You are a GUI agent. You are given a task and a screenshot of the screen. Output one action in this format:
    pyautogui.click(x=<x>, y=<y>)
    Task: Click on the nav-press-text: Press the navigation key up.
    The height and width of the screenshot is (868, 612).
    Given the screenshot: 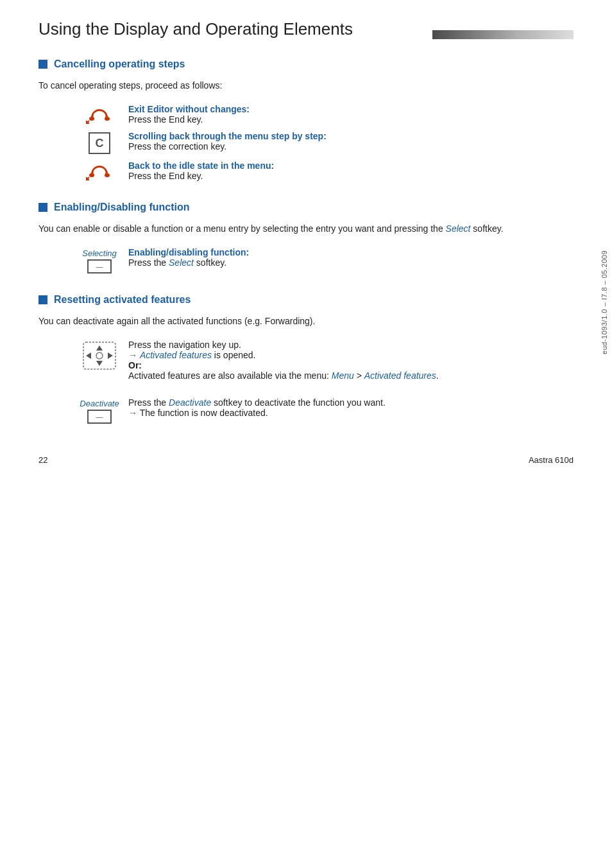 What is the action you would take?
    pyautogui.click(x=185, y=345)
    